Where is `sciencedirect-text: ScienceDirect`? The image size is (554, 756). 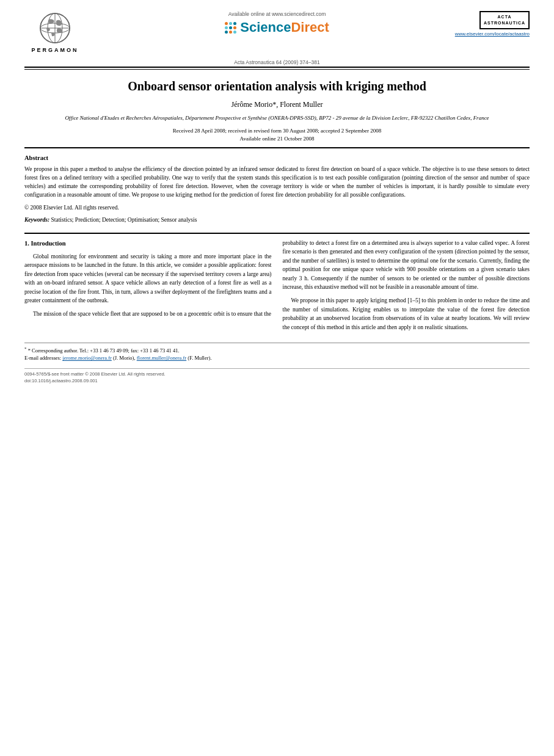 sciencedirect-text: ScienceDirect is located at coordinates (285, 27).